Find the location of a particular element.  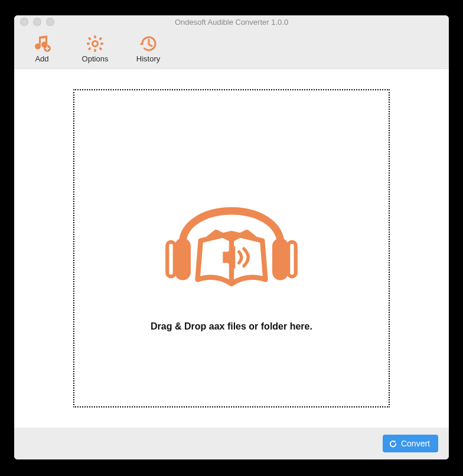

toolbar: Add Options is located at coordinates (231, 48).